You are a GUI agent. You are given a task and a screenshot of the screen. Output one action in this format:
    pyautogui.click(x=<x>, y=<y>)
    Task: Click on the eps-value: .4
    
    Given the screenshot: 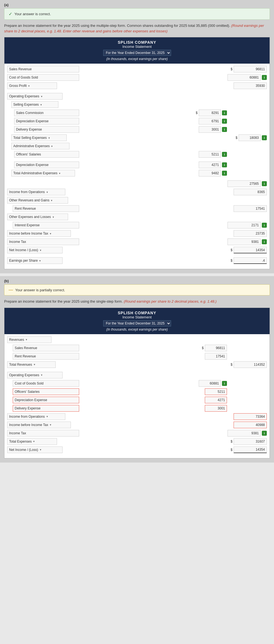 What is the action you would take?
    pyautogui.click(x=250, y=261)
    